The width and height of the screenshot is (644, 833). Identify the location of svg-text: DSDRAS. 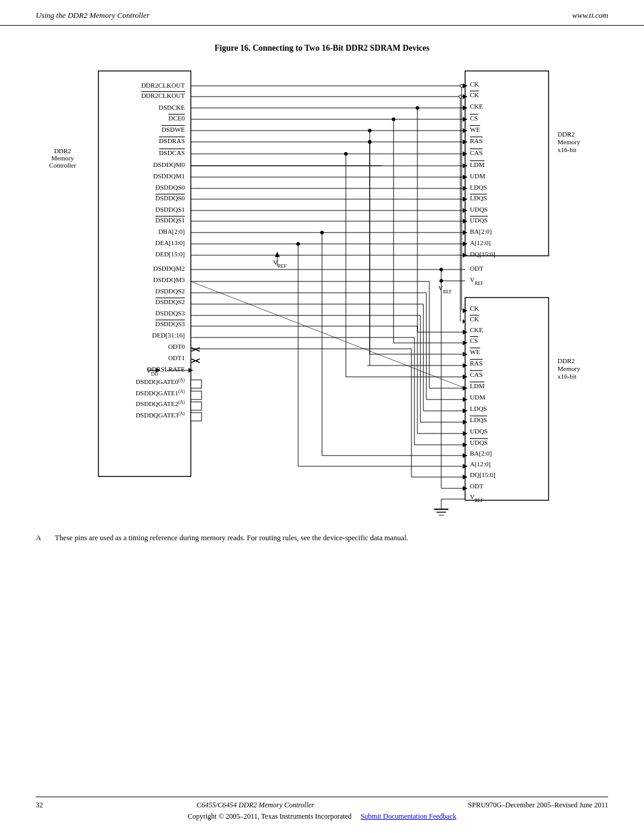
(172, 141).